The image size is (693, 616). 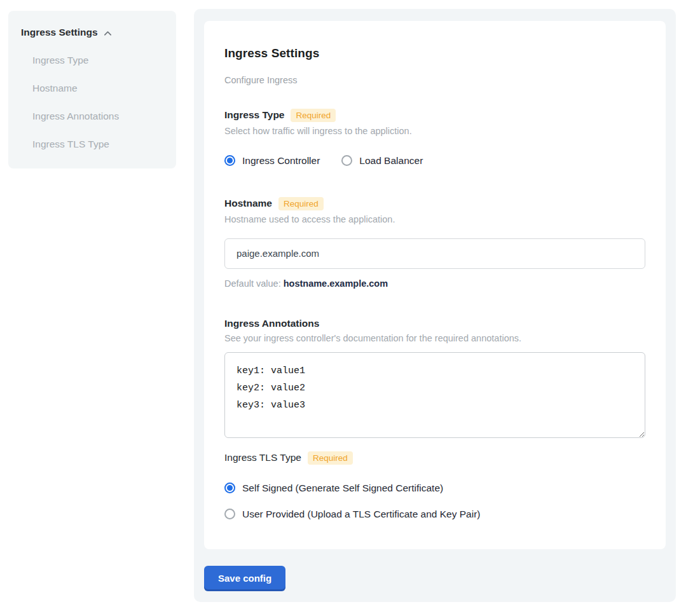 What do you see at coordinates (435, 488) in the screenshot?
I see `radio-option-self-signed: Self Signed (Generate Self Signed Certif…` at bounding box center [435, 488].